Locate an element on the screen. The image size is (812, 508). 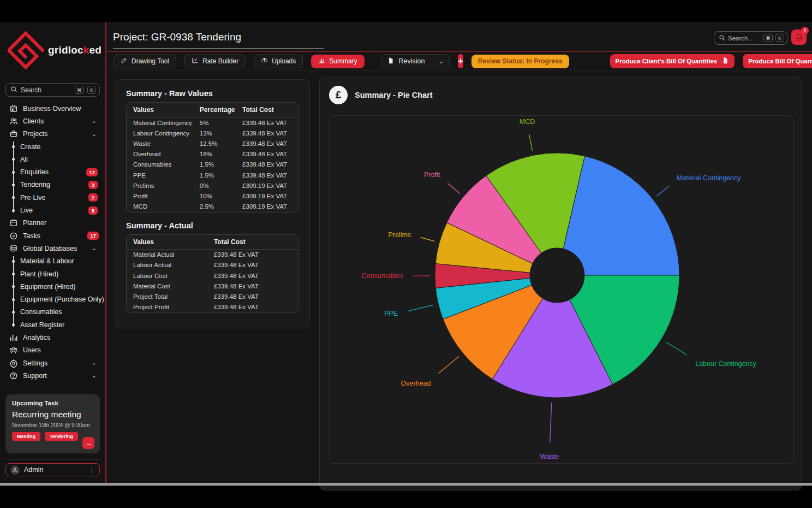
table-cell: Material Actual is located at coordinates (174, 255).